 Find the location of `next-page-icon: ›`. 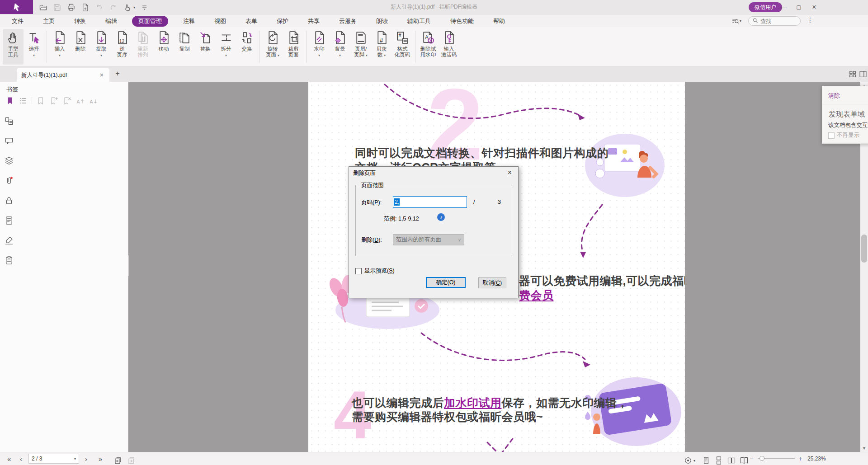

next-page-icon: › is located at coordinates (86, 459).